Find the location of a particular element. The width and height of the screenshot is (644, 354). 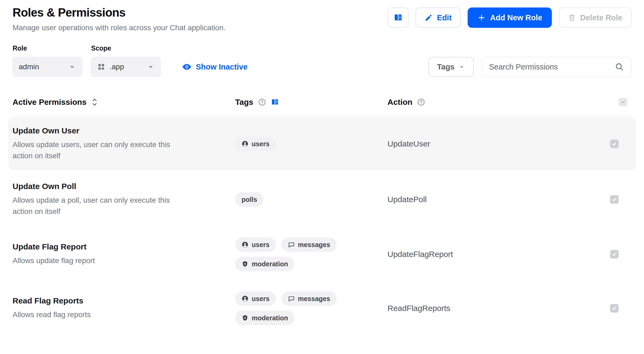

indeterminate-checkbox-icon is located at coordinates (623, 102).